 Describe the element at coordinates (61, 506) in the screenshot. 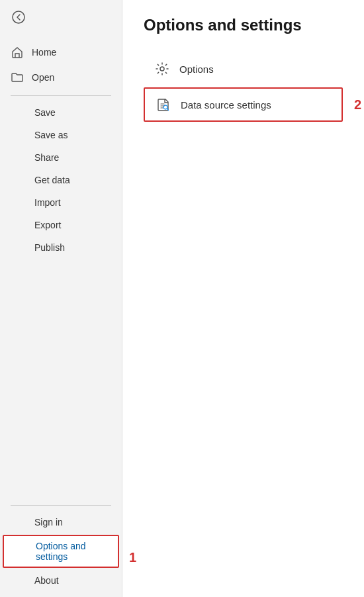

I see `sidebar-divider-bottom` at that location.